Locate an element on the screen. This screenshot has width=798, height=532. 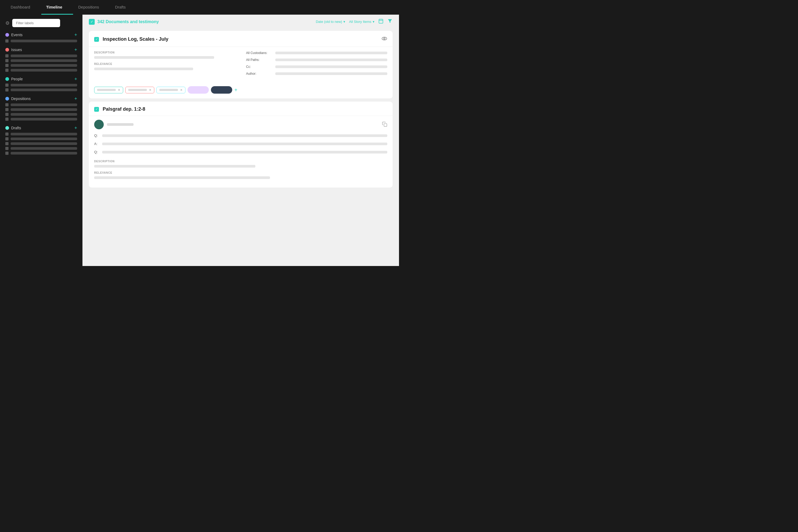
add-events-button: + is located at coordinates (76, 35).